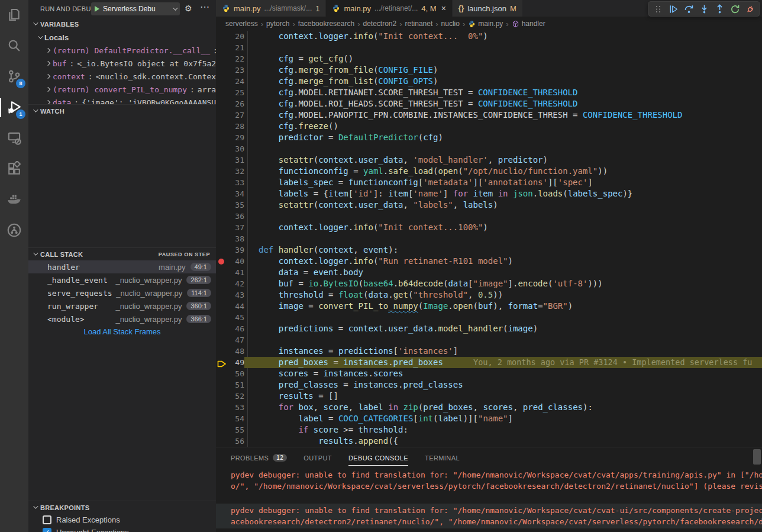  Describe the element at coordinates (485, 24) in the screenshot. I see `breadcrumb-item-main.py: main.py` at that location.